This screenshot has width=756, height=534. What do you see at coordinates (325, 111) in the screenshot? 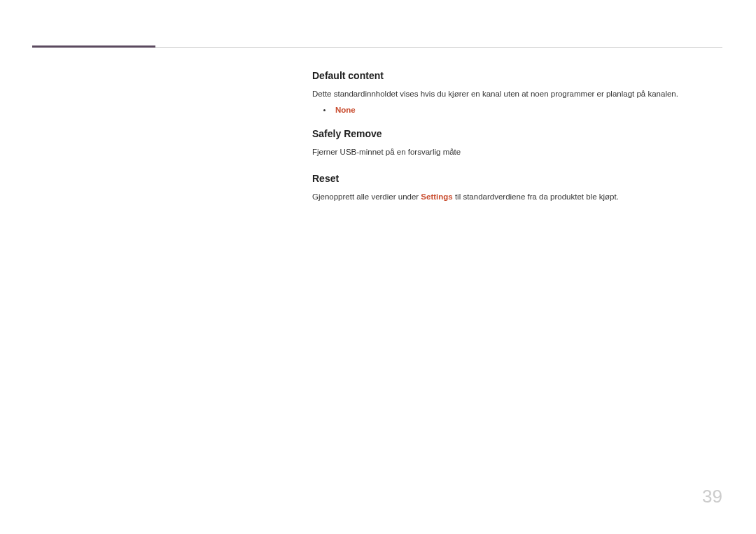
I see `bullet-dot-icon` at bounding box center [325, 111].